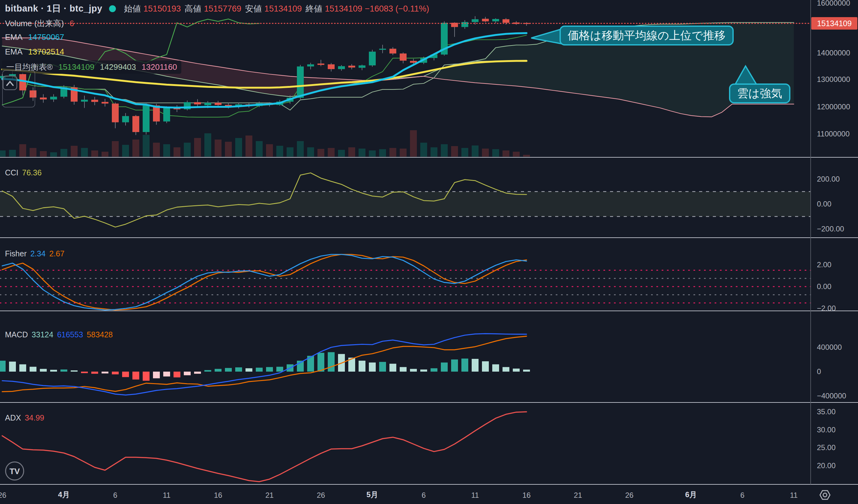  What do you see at coordinates (647, 35) in the screenshot?
I see `annotation-bubble-price-above-ma: 価格は移動平均線の上位で推移` at bounding box center [647, 35].